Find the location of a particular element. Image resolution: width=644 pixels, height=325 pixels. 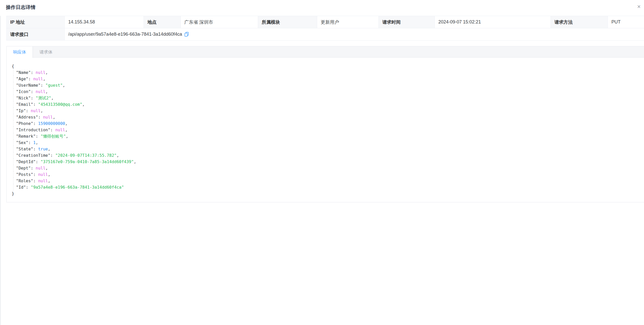

close-button: × is located at coordinates (639, 7).